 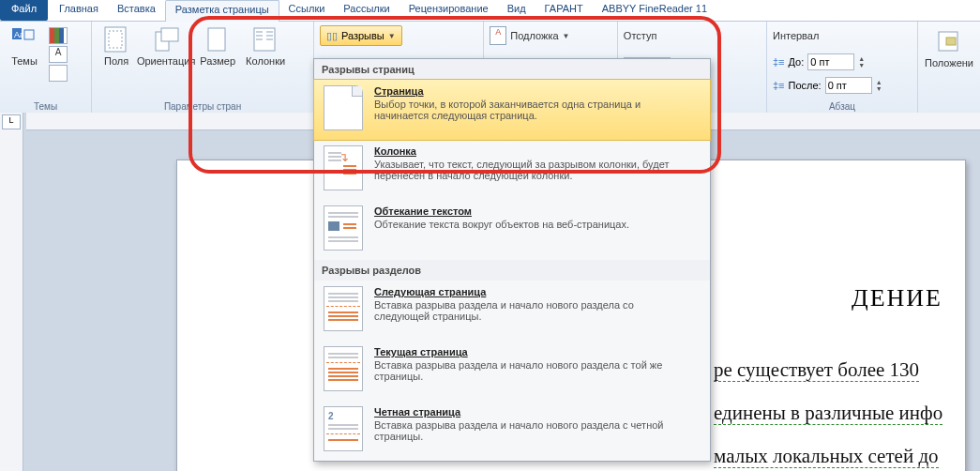 What do you see at coordinates (795, 36) in the screenshot?
I see `spacing-heading: Интервал` at bounding box center [795, 36].